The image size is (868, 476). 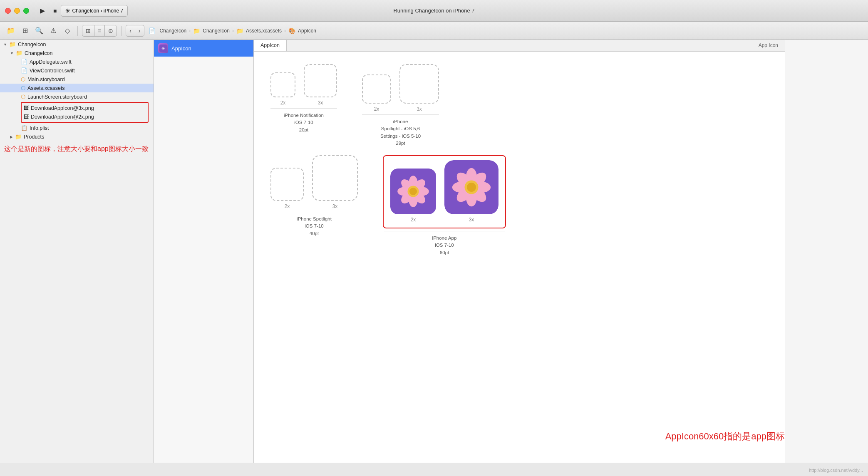 I want to click on list-view-btn: ≡, so click(x=99, y=31).